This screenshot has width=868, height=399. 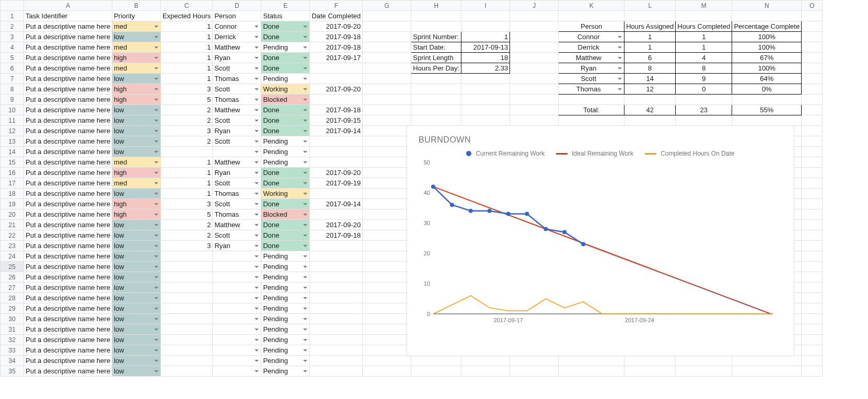 I want to click on cell-F20, so click(x=337, y=215).